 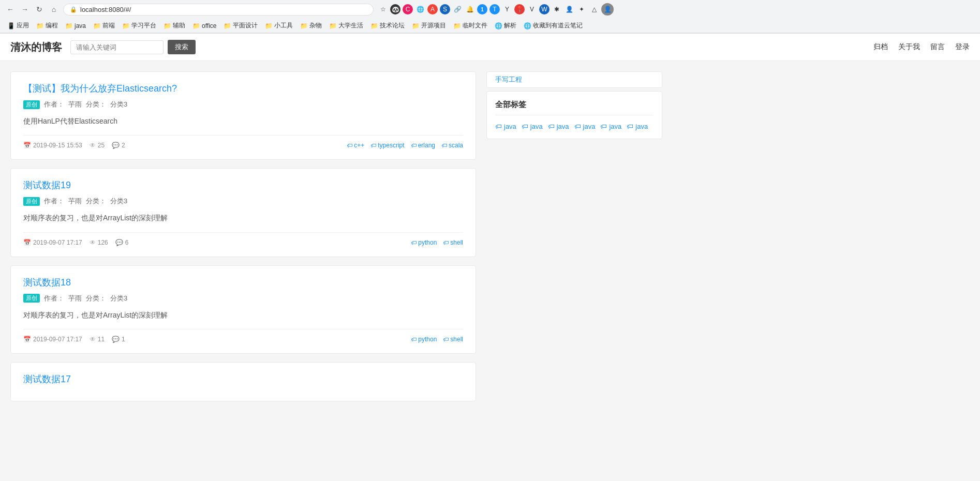 I want to click on post-card-2: 测试数据19 原创 作者： 芋雨 分类： 分类3 对顺序表的复习，也是对Arra…, so click(x=243, y=212).